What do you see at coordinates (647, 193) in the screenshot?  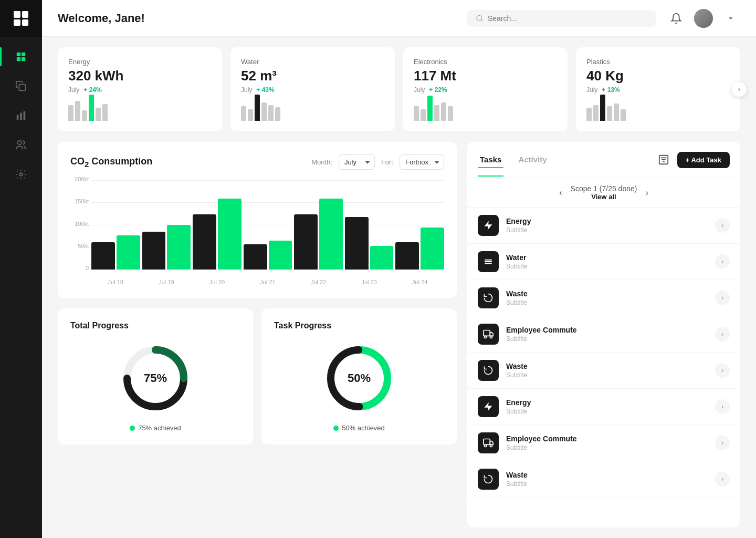 I see `scope-next-button: ›` at bounding box center [647, 193].